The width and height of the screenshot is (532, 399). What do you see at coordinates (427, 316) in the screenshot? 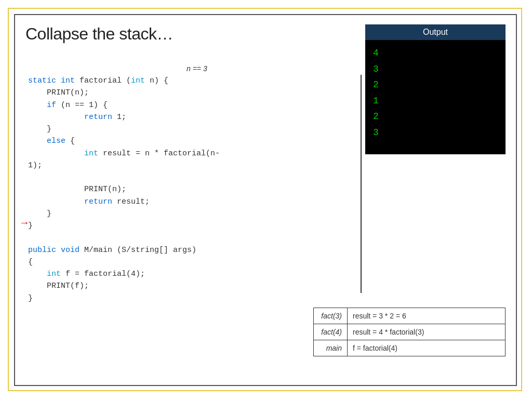
I see `stack-value-fact3: result = 3 * 2 = 6` at bounding box center [427, 316].